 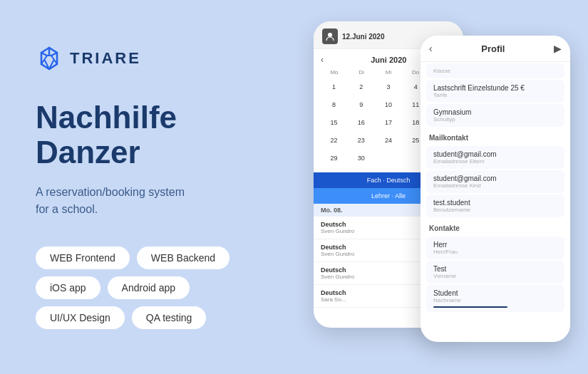 I want to click on logo-text: TRIARE, so click(x=105, y=58).